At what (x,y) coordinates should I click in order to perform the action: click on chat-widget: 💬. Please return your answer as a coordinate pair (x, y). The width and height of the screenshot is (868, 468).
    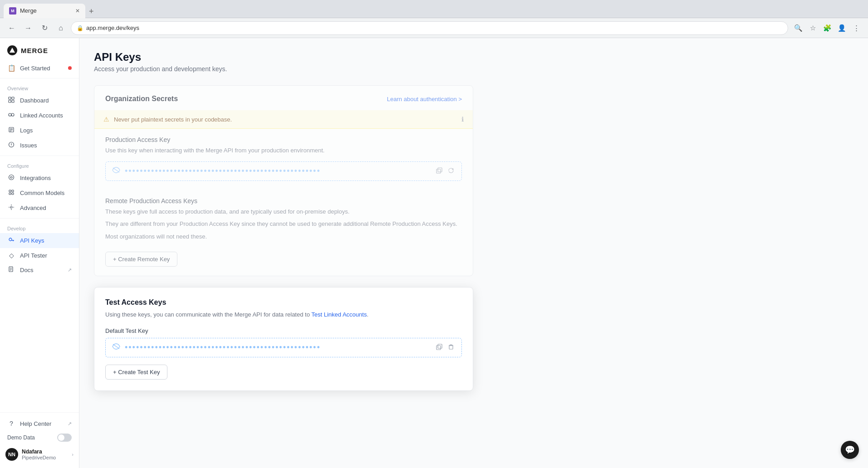
    Looking at the image, I should click on (850, 450).